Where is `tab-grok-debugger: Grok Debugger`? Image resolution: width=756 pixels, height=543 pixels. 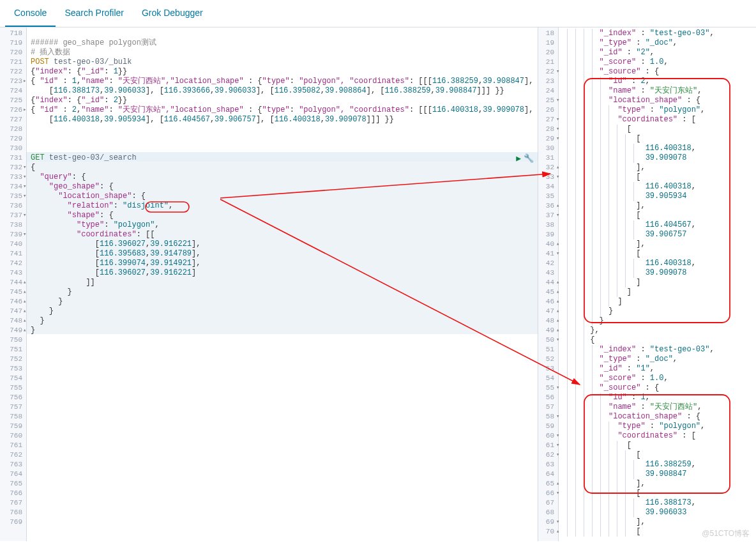 tab-grok-debugger: Grok Debugger is located at coordinates (172, 13).